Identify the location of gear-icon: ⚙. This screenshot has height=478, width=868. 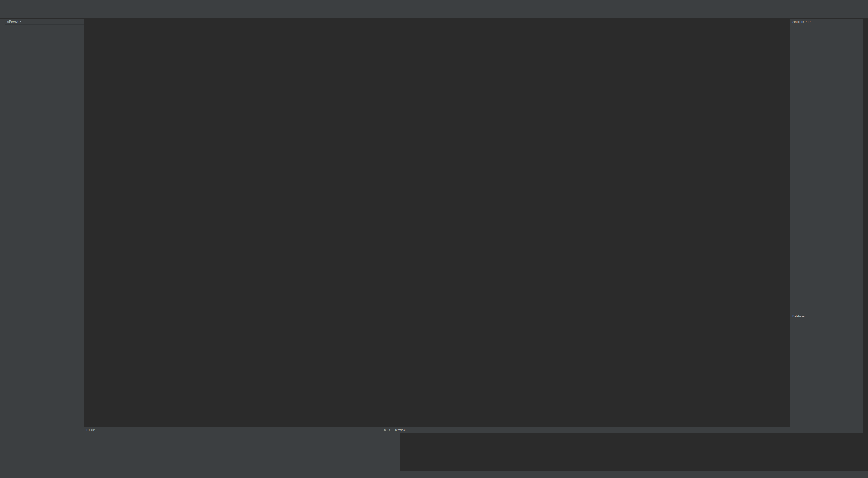
(385, 430).